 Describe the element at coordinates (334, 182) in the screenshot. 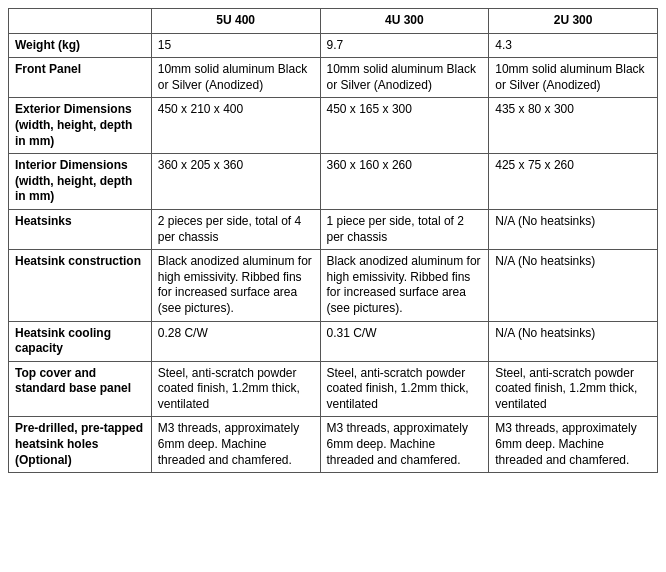

I see `table-row: Interior Dimensions (width, height, dept…` at that location.